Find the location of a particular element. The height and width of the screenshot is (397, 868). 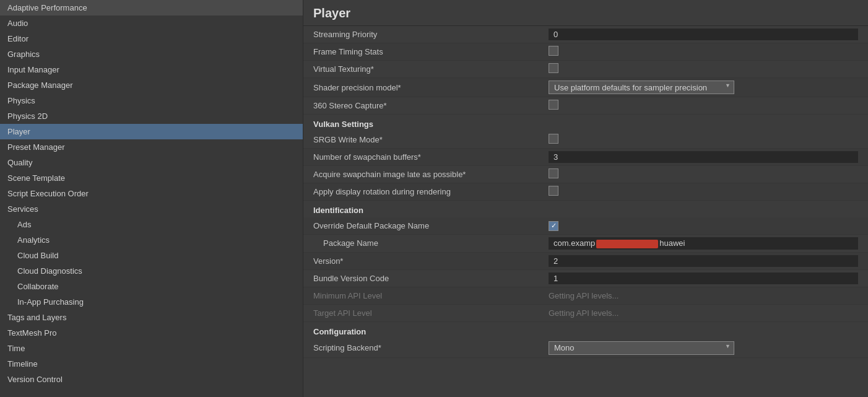

dropdown-select: Mono is located at coordinates (641, 348).